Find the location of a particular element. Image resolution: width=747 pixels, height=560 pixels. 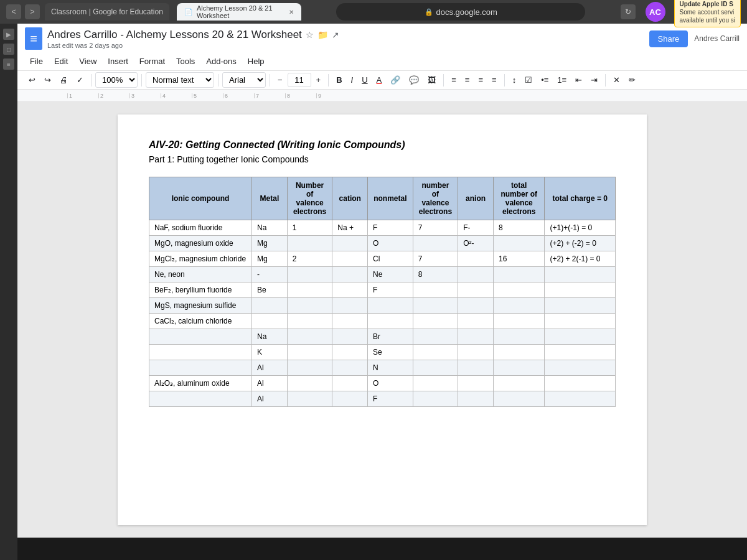

table-cell-0-8: (+1)+(-1) = 0 is located at coordinates (580, 228).